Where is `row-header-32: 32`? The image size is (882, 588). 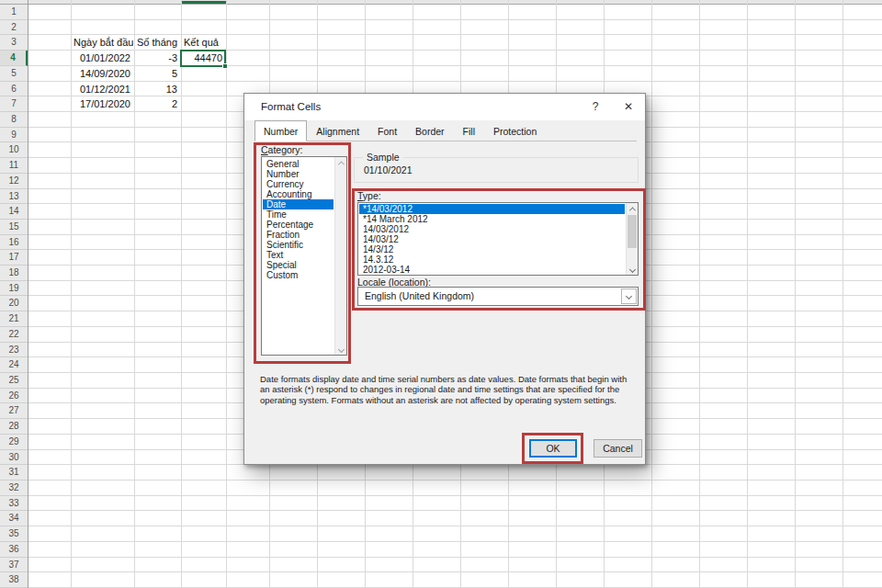
row-header-32: 32 is located at coordinates (14, 489).